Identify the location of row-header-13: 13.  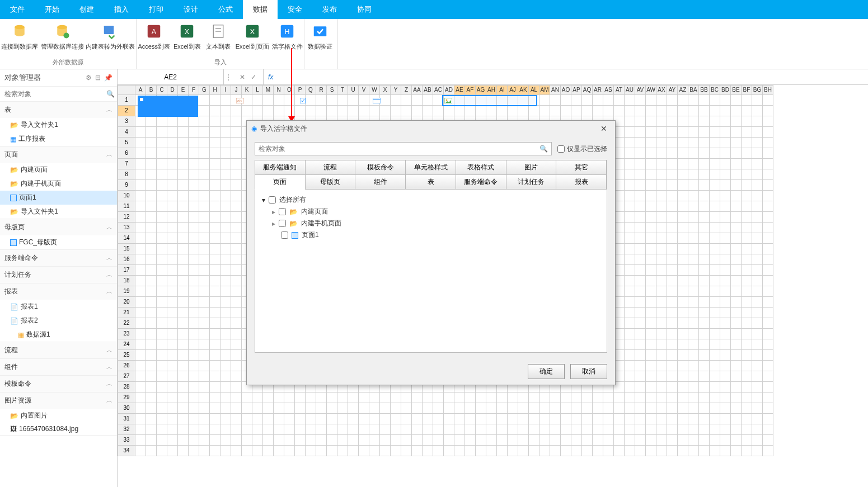
(126, 228).